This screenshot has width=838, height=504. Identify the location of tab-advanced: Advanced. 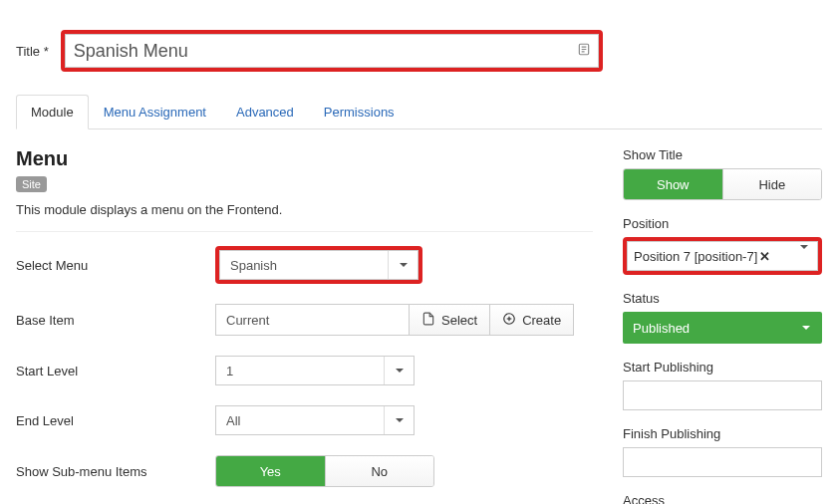
(265, 112).